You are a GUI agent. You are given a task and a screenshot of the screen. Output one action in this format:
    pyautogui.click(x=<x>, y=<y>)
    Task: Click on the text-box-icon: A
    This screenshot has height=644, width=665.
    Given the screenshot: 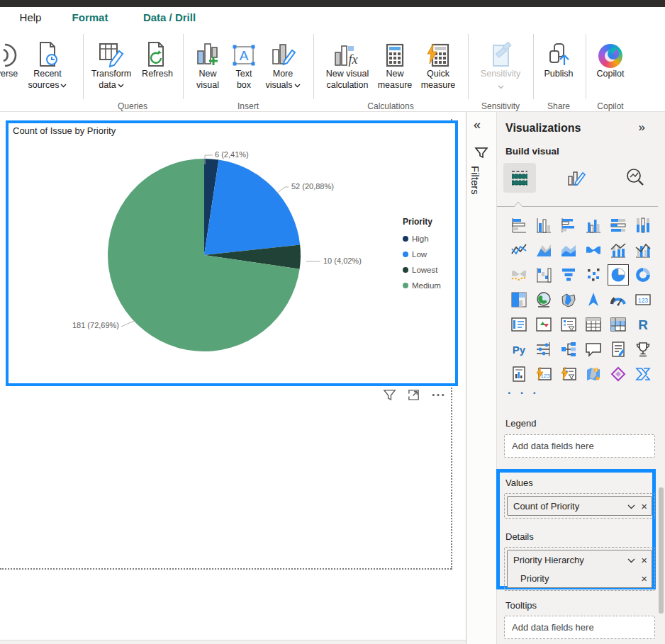 What is the action you would take?
    pyautogui.click(x=244, y=51)
    